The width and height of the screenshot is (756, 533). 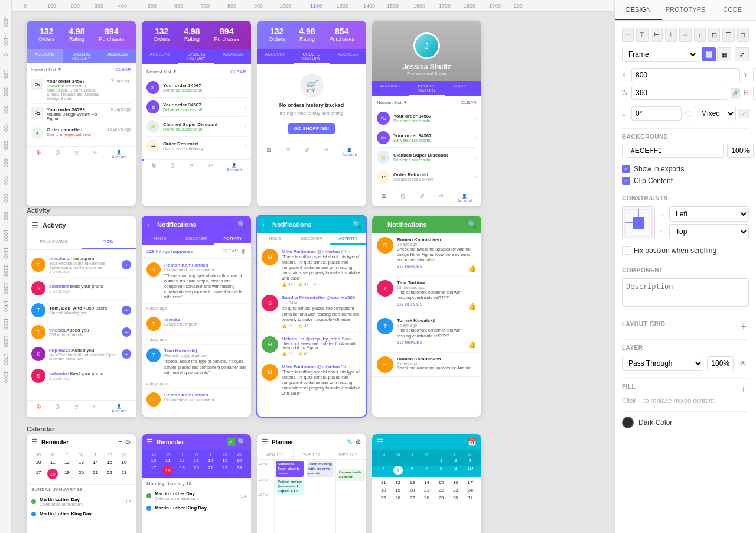 What do you see at coordinates (743, 35) in the screenshot?
I see `tidy-btn: ⊟` at bounding box center [743, 35].